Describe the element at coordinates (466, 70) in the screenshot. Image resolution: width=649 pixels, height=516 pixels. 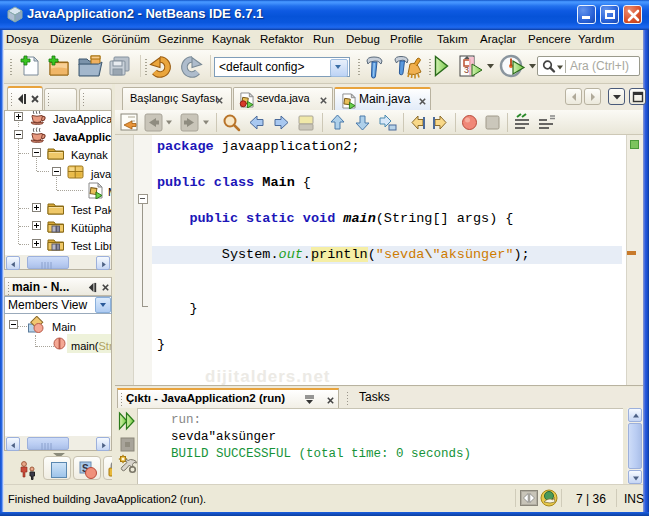
I see `svg-text: 3` at that location.